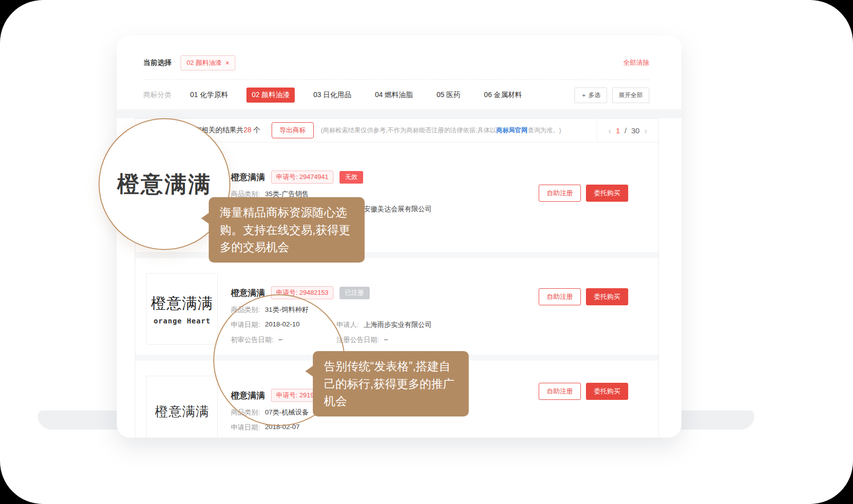 This screenshot has width=853, height=504. Describe the element at coordinates (271, 95) in the screenshot. I see `tab-category-02-active: 02 颜料油漆` at that location.